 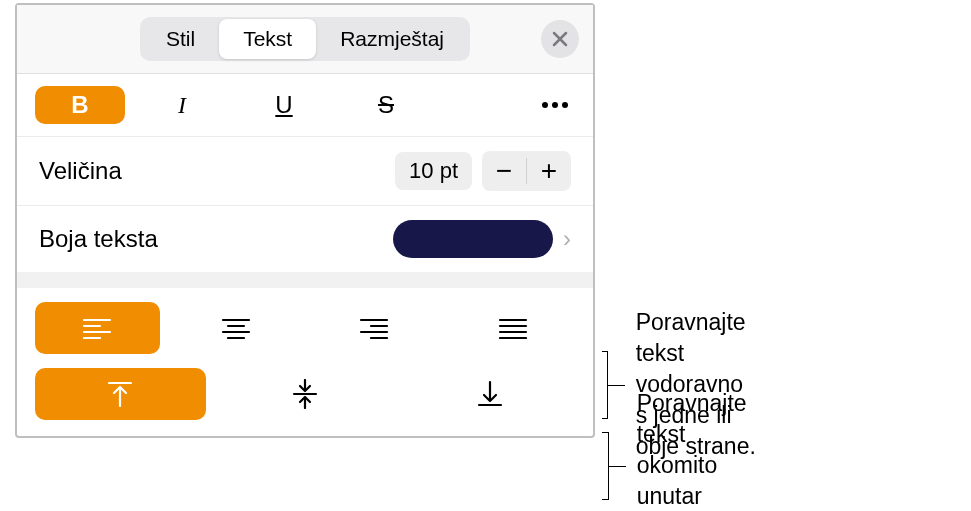 I want to click on size-stepper: − +, so click(x=526, y=171).